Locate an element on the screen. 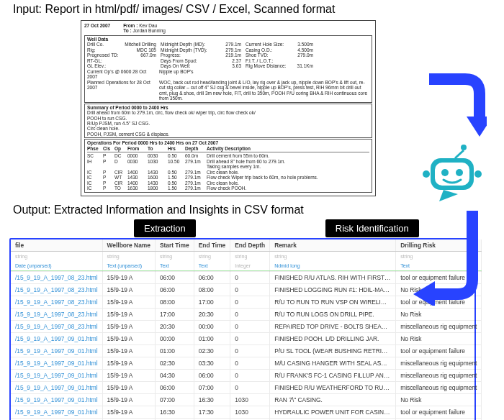 The height and width of the screenshot is (420, 504). well-cell: Days From Spud: is located at coordinates (189, 60).